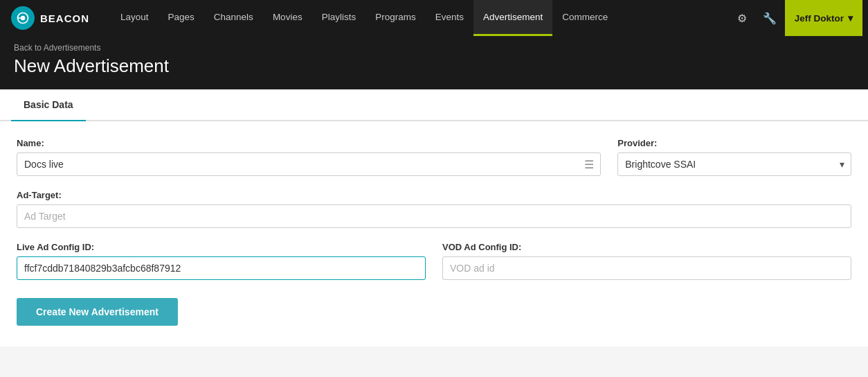 The width and height of the screenshot is (868, 377). What do you see at coordinates (734, 164) in the screenshot?
I see `provider-select-wrapper: Brightcove SSAI` at bounding box center [734, 164].